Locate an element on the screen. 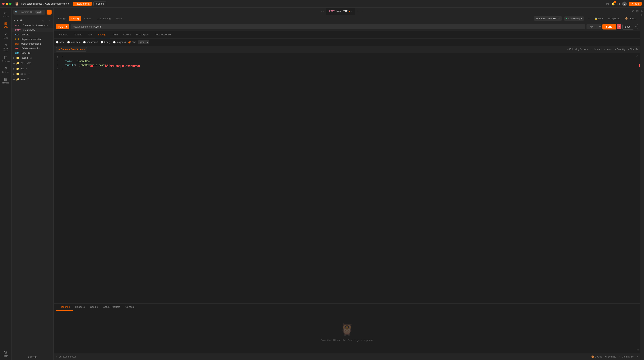 Image resolution: width=644 pixels, height=360 pixels. help-icon: ? is located at coordinates (637, 357).